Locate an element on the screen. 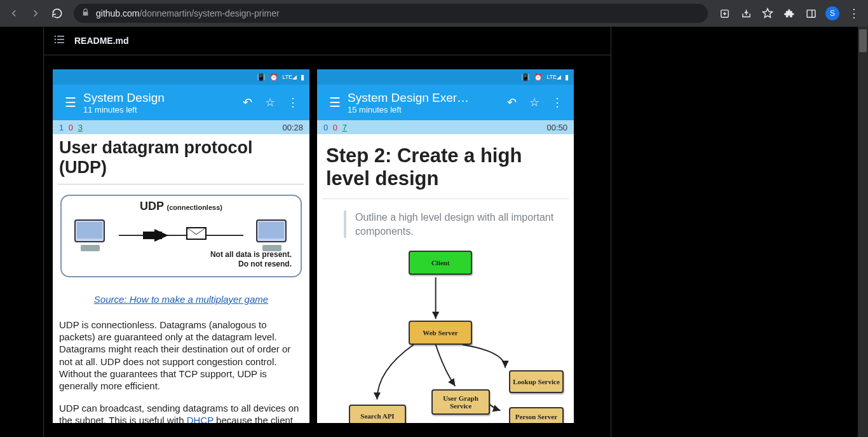 This screenshot has height=437, width=868. deck-subtitle: 15 minutes left is located at coordinates (424, 109).